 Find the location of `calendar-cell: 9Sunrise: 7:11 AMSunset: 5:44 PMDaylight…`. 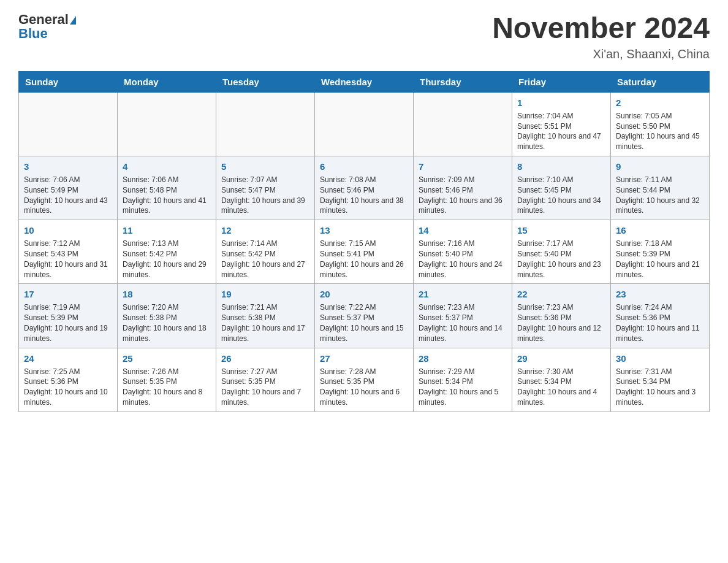

calendar-cell: 9Sunrise: 7:11 AMSunset: 5:44 PMDaylight… is located at coordinates (661, 188).